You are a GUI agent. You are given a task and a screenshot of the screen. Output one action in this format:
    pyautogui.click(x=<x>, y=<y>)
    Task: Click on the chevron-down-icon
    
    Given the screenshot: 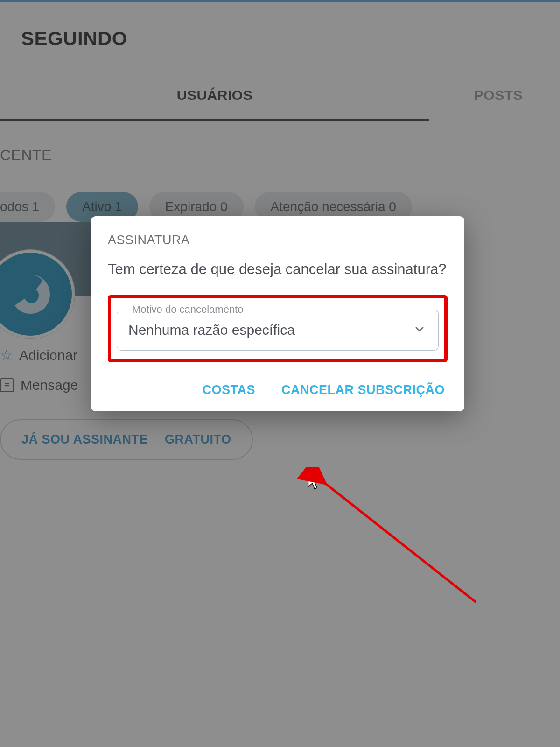 What is the action you would take?
    pyautogui.click(x=420, y=330)
    